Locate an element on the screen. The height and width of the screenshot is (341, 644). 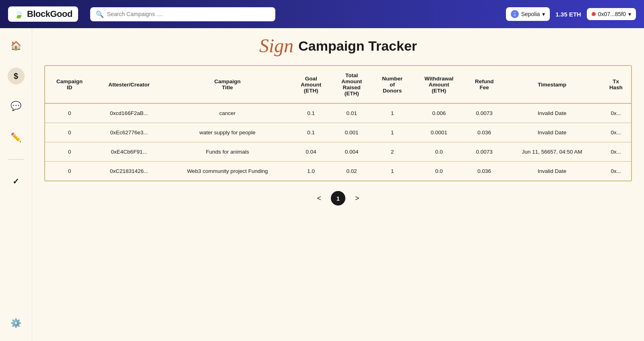
table-row: 00xC21831426...Web3 community project Fu… is located at coordinates (338, 171).